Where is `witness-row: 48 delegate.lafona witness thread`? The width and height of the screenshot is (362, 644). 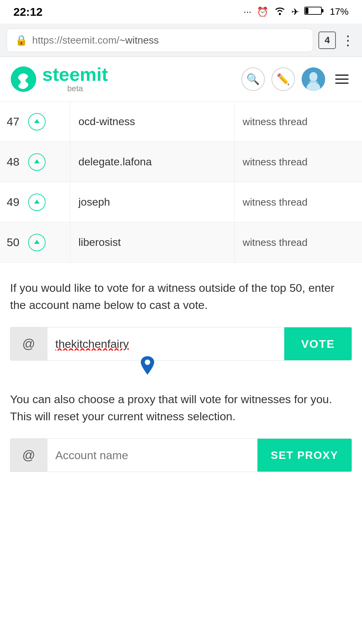
witness-row: 48 delegate.lafona witness thread is located at coordinates (181, 162).